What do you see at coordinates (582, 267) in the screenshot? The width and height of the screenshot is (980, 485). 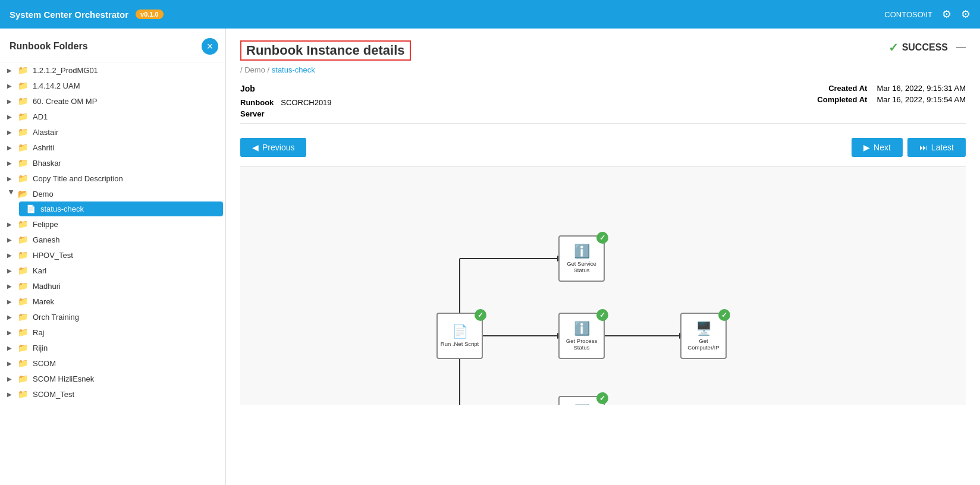 I see `get-service-status-label: Get Service Status` at bounding box center [582, 267].